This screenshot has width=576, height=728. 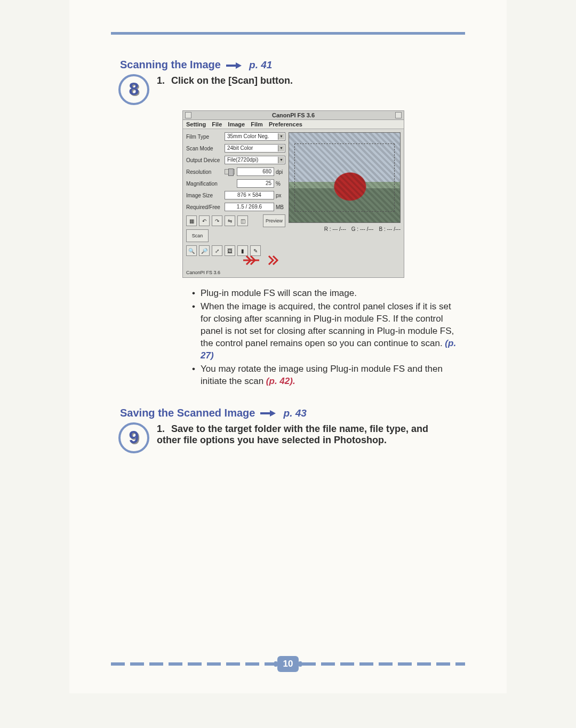 What do you see at coordinates (383, 664) in the screenshot?
I see `footer-dash-right` at bounding box center [383, 664].